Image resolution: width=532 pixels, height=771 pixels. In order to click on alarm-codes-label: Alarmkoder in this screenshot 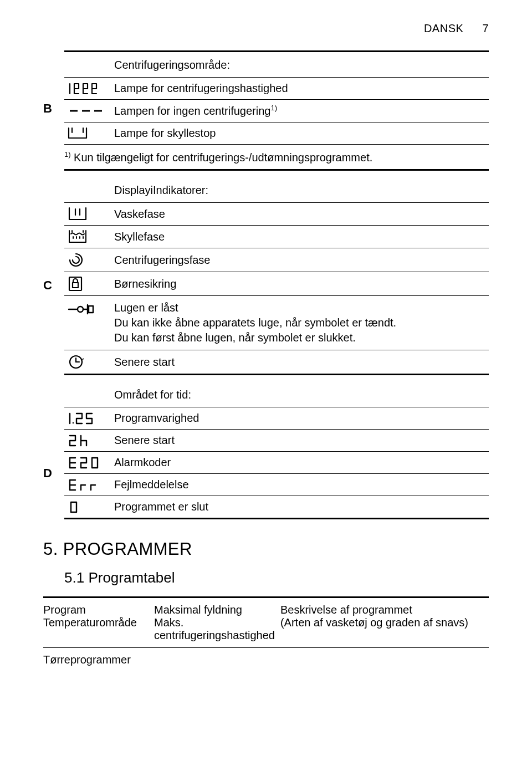, I will do `click(301, 462)`.